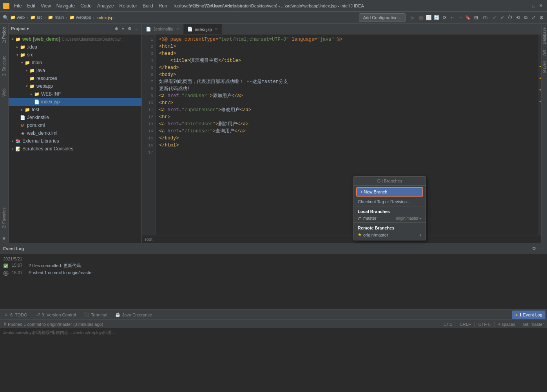 The width and height of the screenshot is (547, 392). Describe the element at coordinates (75, 70) in the screenshot. I see `tree-java: ▸ 📁 java` at that location.